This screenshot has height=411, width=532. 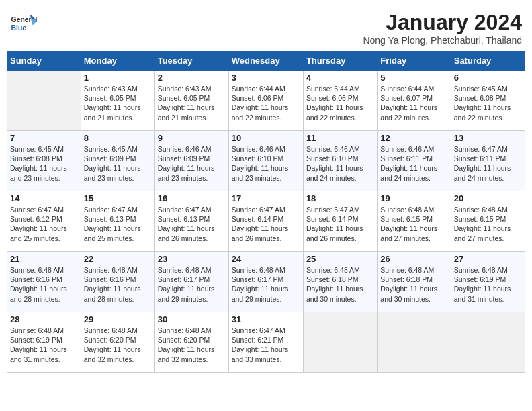 I want to click on day-number: 10, so click(x=266, y=138).